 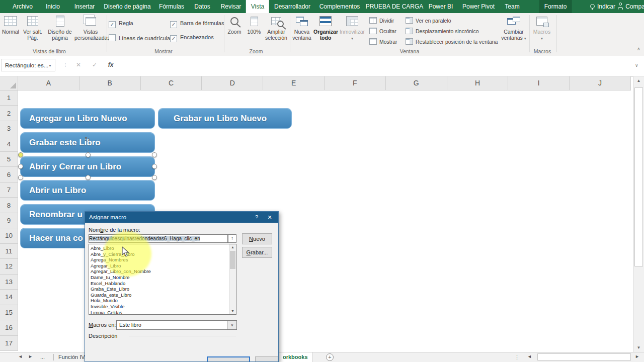 I want to click on tab-compartir: Compartir, so click(x=628, y=7).